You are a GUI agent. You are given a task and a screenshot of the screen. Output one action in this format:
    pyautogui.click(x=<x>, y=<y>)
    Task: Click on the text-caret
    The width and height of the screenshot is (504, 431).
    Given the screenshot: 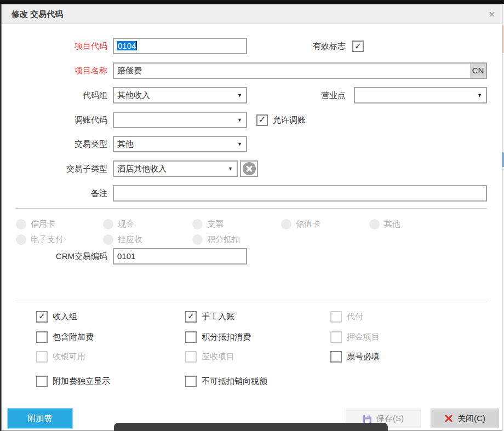 What is the action you would take?
    pyautogui.click(x=137, y=46)
    